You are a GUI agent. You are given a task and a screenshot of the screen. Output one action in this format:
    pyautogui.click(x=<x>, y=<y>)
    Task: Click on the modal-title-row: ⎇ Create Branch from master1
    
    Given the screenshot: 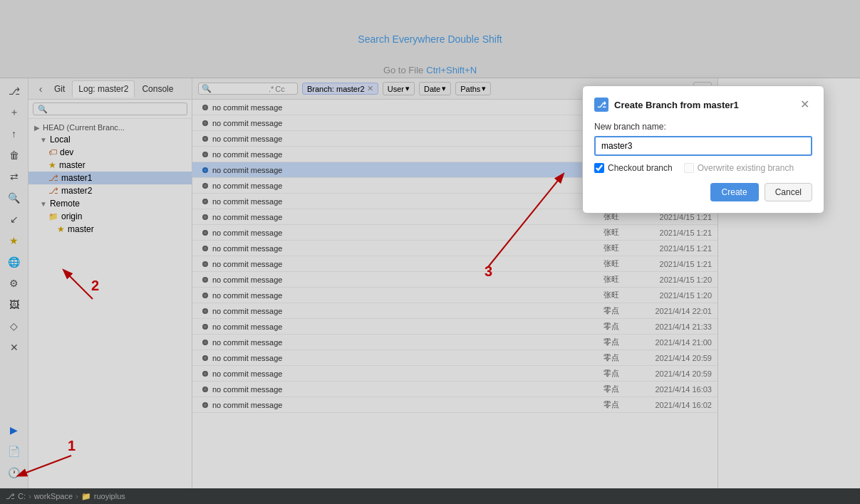 What is the action you would take?
    pyautogui.click(x=667, y=105)
    